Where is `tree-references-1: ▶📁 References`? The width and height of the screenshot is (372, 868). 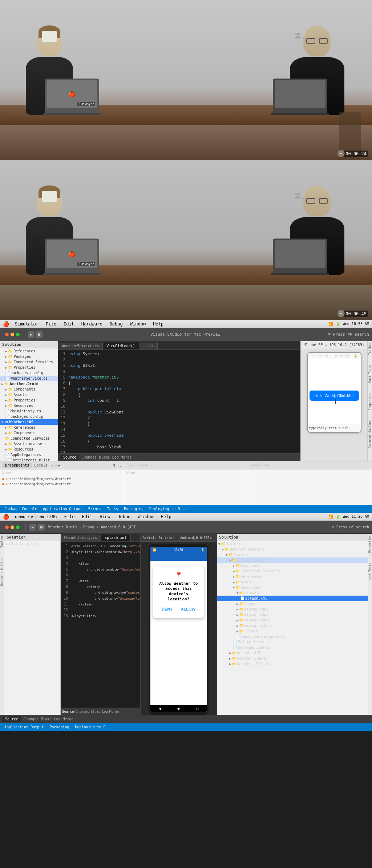
tree-references-1: ▶📁 References is located at coordinates (29, 351).